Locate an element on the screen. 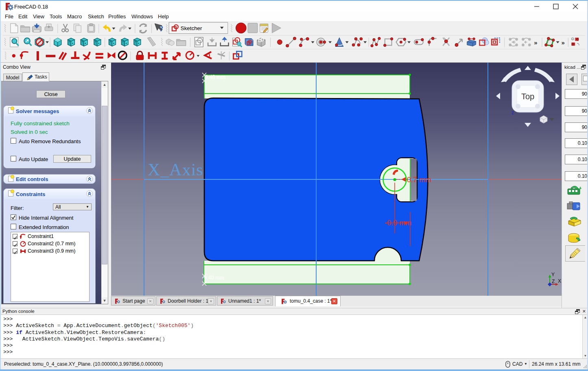 This screenshot has height=371, width=588. svg-text: z is located at coordinates (513, 113).